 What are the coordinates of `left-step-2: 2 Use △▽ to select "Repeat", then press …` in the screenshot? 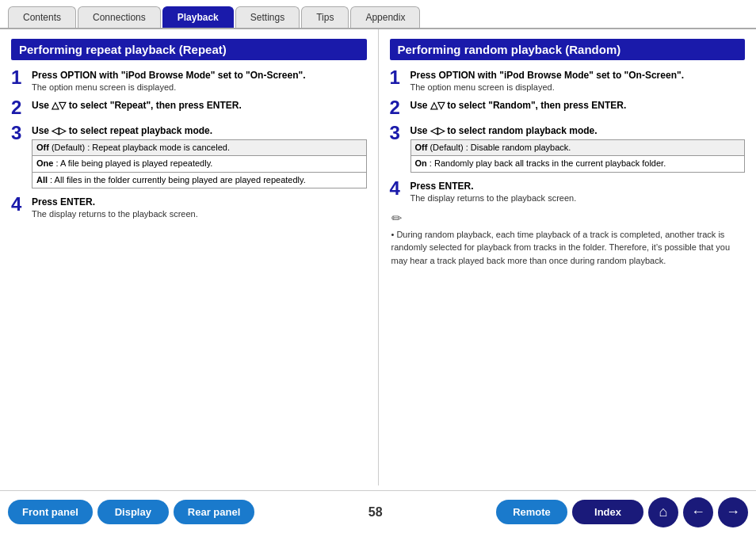 It's located at (189, 109).